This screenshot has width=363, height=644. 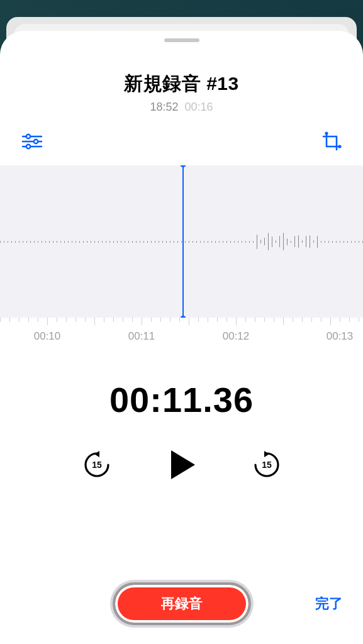 What do you see at coordinates (48, 336) in the screenshot?
I see `ruler-label: 00:10` at bounding box center [48, 336].